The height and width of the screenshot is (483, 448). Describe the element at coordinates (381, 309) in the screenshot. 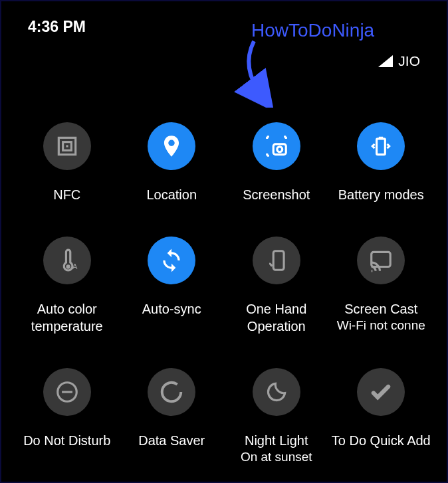

I see `tile-label: Screen Cast` at that location.